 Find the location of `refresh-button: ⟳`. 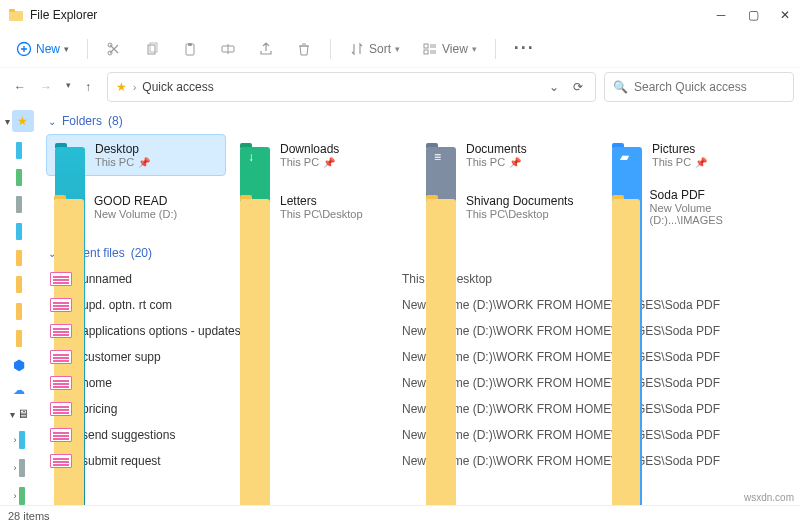

refresh-button: ⟳ is located at coordinates (578, 87).